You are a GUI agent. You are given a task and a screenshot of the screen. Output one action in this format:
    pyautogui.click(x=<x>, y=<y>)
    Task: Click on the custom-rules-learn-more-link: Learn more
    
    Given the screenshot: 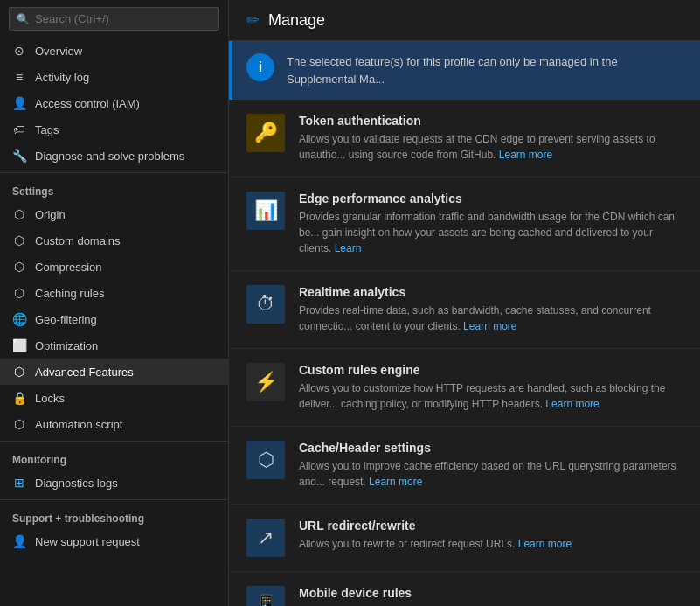 What is the action you would take?
    pyautogui.click(x=572, y=404)
    